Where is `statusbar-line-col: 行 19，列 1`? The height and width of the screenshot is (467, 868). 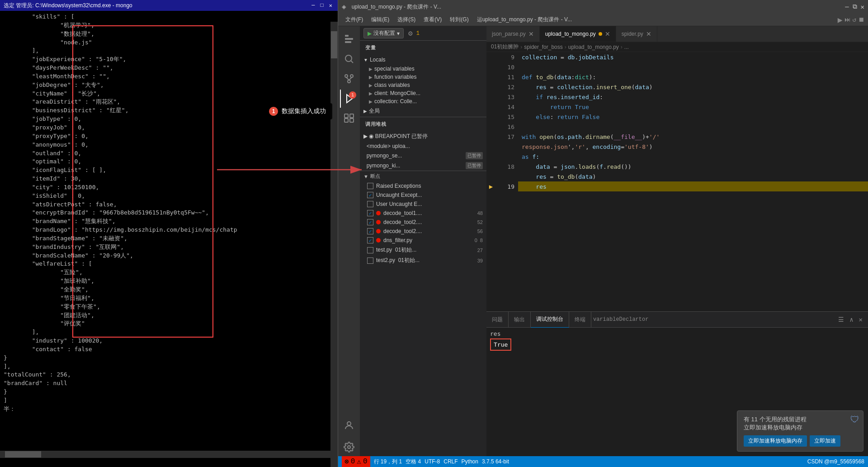 statusbar-line-col: 行 19，列 1 is located at coordinates (388, 462).